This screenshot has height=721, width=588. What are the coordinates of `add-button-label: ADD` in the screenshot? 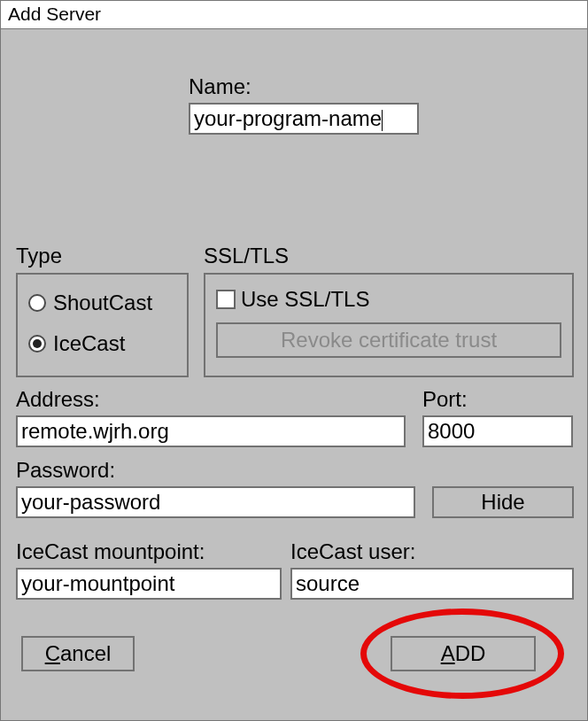 It's located at (464, 654).